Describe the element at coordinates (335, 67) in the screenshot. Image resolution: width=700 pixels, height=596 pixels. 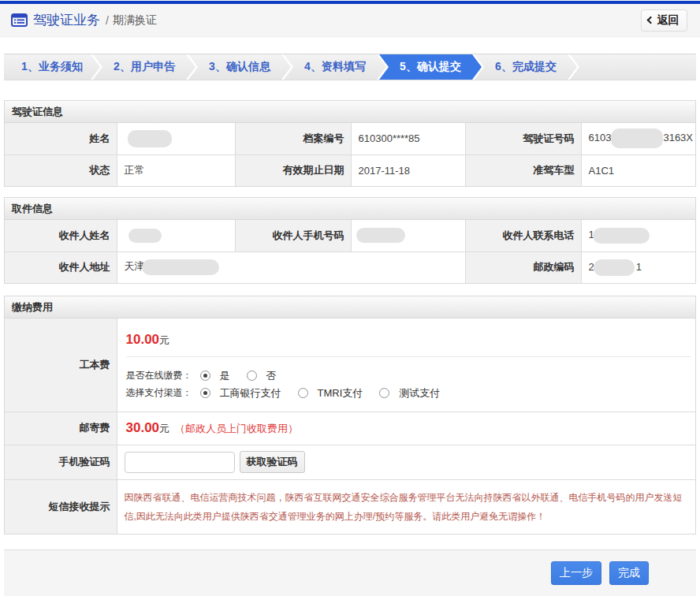
I see `step-4-fill-data: 4、资料填写` at that location.